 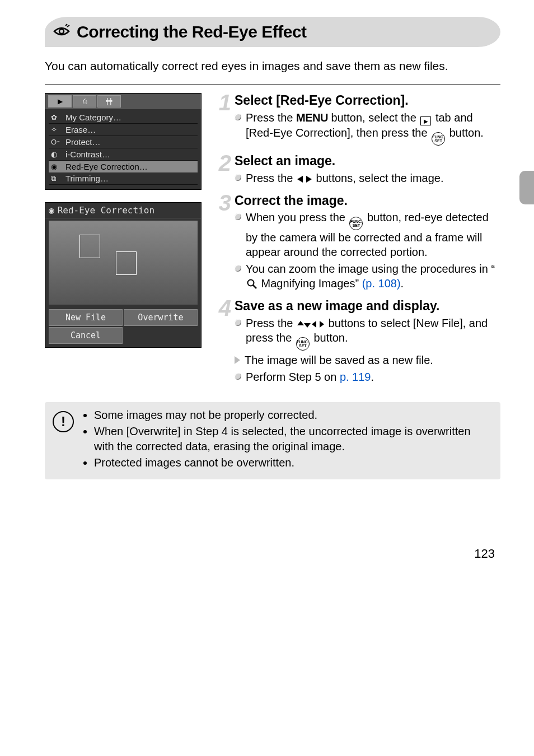 I want to click on redeye-screen-title: ◉ Red-Eye Correction, so click(x=123, y=211).